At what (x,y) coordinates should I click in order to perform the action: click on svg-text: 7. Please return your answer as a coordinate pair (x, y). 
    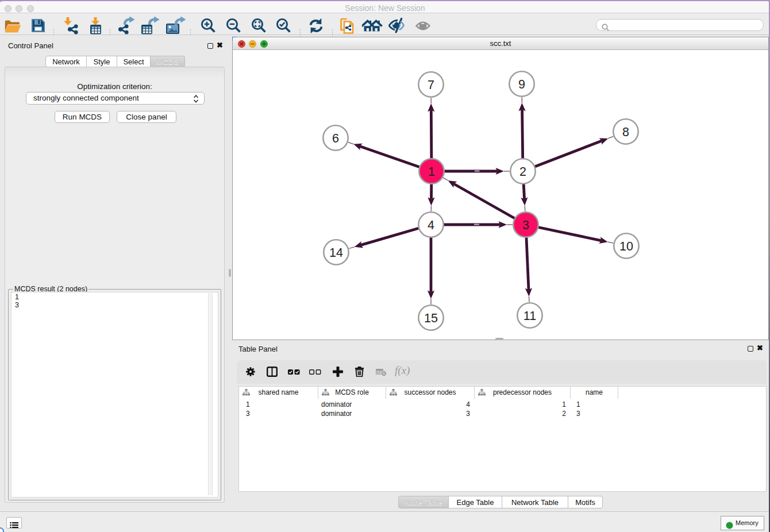
    Looking at the image, I should click on (431, 85).